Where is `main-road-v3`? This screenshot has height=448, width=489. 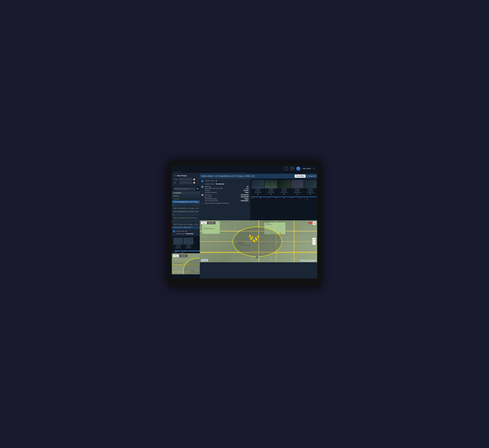
main-road-v3 is located at coordinates (294, 241).